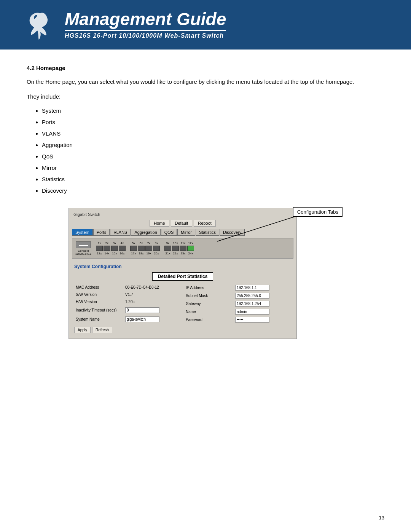 This screenshot has height=532, width=411. What do you see at coordinates (149, 254) in the screenshot?
I see `port-label: 19x` at bounding box center [149, 254].